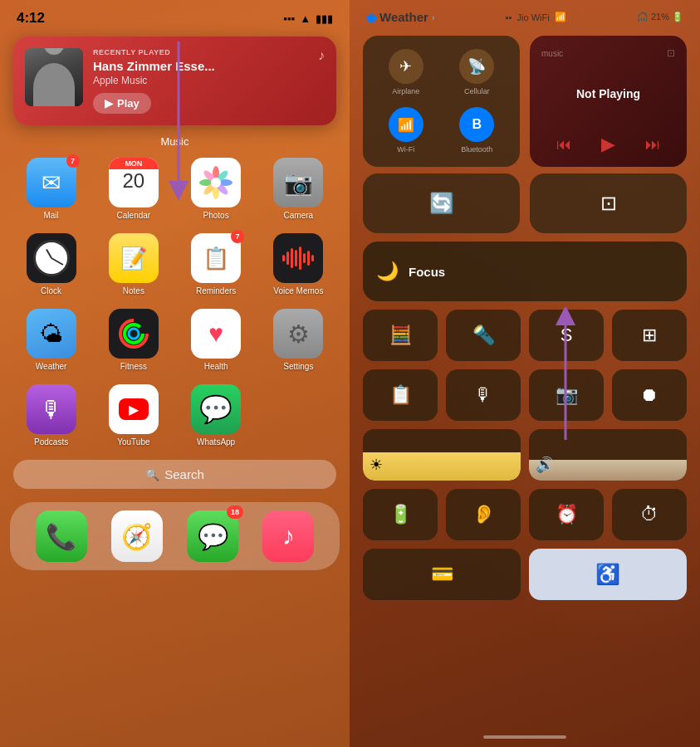 This screenshot has width=700, height=747. I want to click on brightness-icon: ☀, so click(376, 465).